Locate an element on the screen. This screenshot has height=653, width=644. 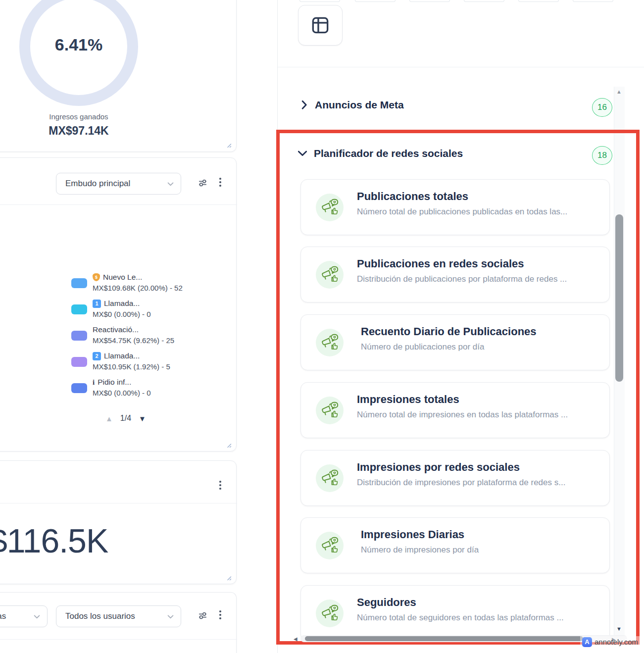
legend-item: 1 Llamada... MX$0 (0.00%) - 0 is located at coordinates (133, 309).